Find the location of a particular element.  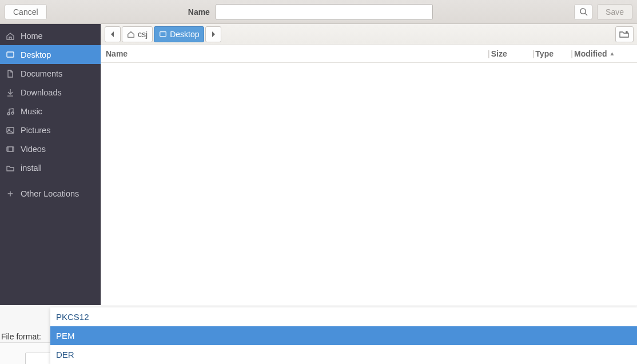

sidebar-item-music: Music is located at coordinates (50, 111).